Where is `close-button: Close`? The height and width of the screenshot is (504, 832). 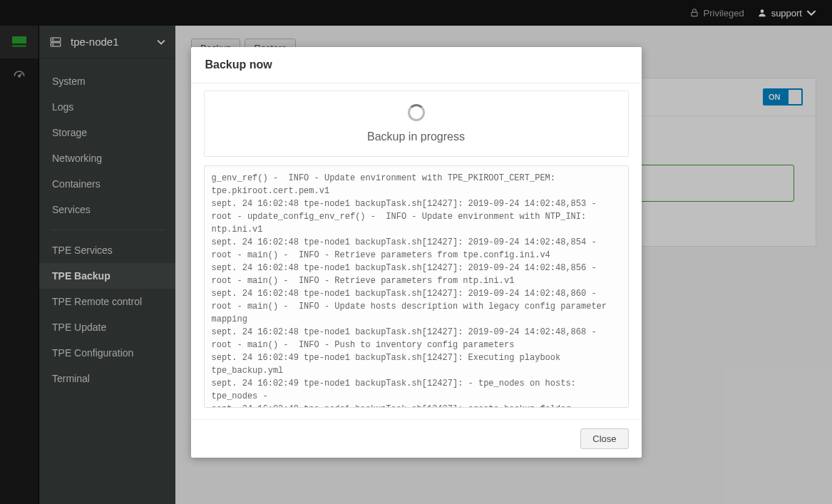 close-button: Close is located at coordinates (605, 439).